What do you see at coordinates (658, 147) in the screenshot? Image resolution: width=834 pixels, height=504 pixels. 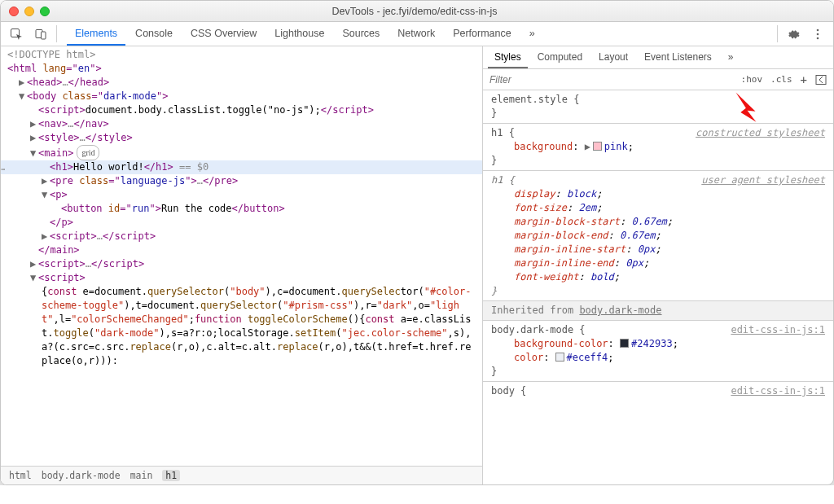 I see `rule-h1-constructed: constructed stylesheet h1 { background: …` at bounding box center [658, 147].